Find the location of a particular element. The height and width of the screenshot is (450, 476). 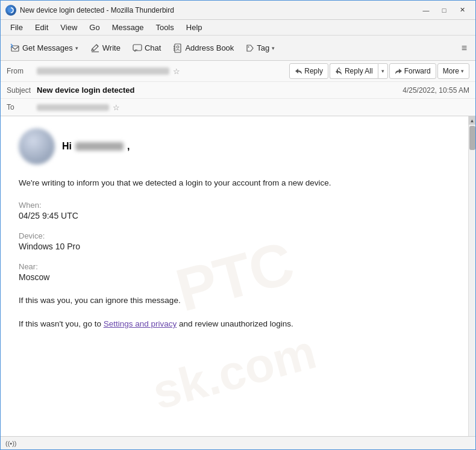

status-icon: ((•)) is located at coordinates (11, 443).